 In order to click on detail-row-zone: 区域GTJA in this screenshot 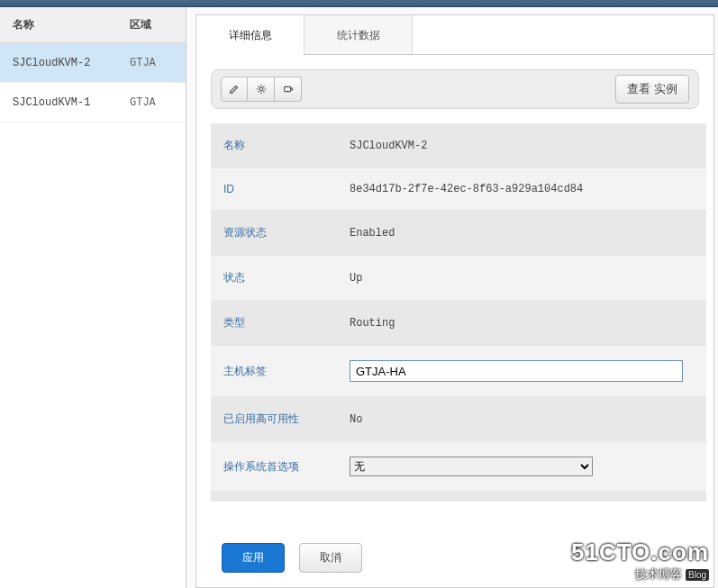, I will do `click(459, 497)`.